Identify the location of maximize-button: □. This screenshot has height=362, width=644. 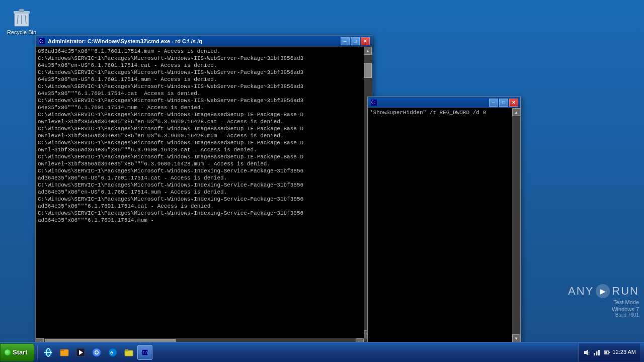
(355, 41).